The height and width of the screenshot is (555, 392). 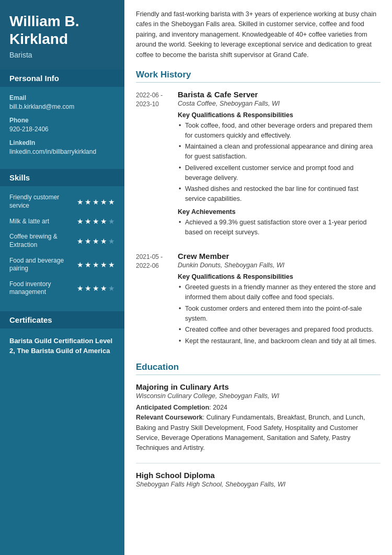 What do you see at coordinates (157, 166) in the screenshot?
I see `work-dates: 2022-06 - 2023-10` at bounding box center [157, 166].